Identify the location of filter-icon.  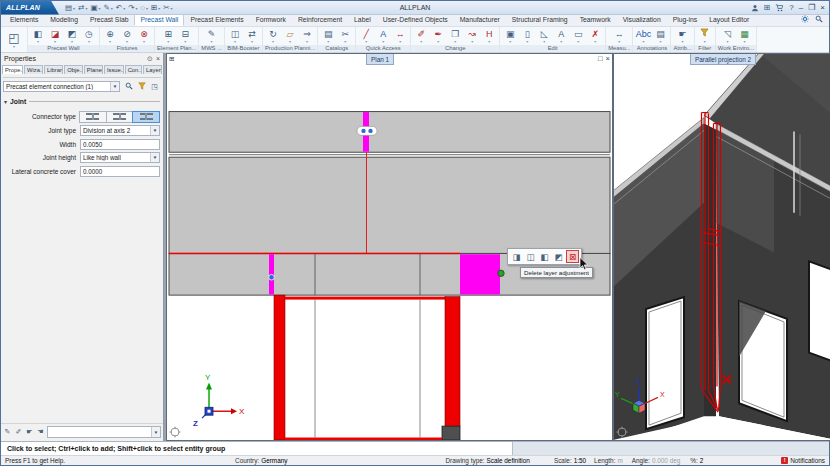
(142, 86).